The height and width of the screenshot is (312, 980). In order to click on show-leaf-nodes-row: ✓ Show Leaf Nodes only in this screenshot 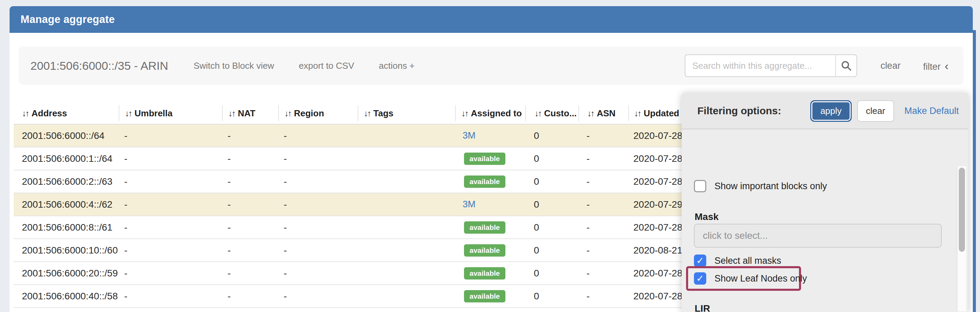, I will do `click(750, 279)`.